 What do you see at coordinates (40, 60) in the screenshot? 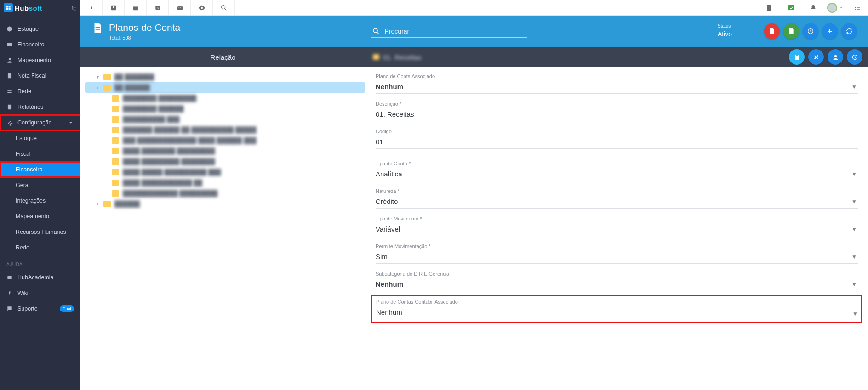
I see `sidebar-item-mapeamento: Mapeamento` at bounding box center [40, 60].